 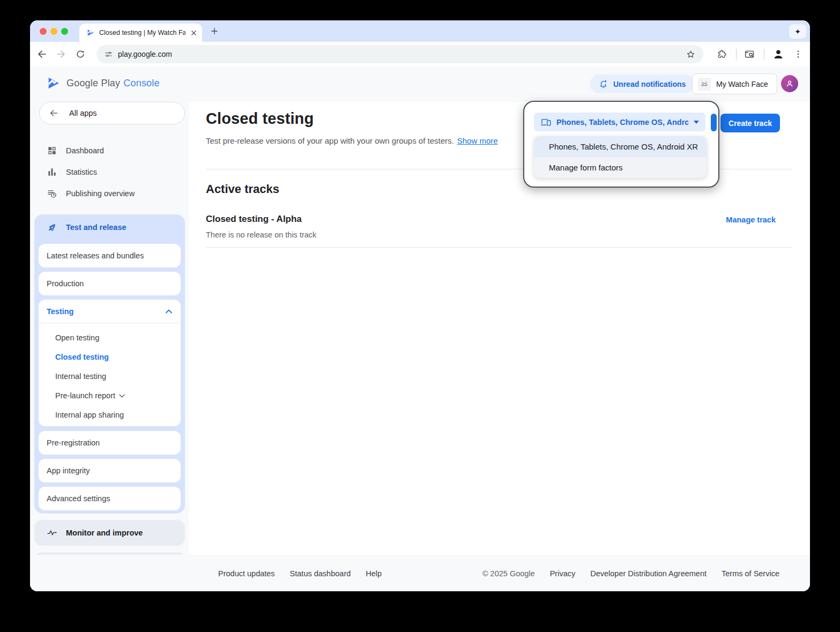 I want to click on active-tracks-heading: Active tracks, so click(x=242, y=189).